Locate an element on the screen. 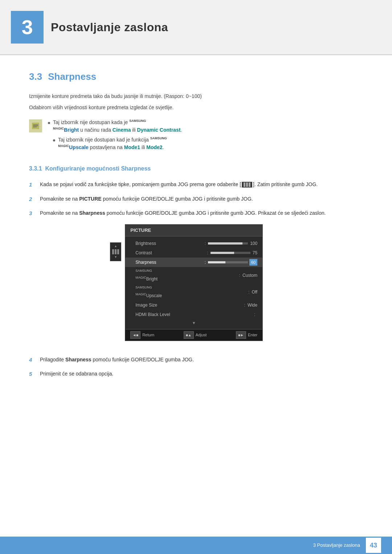 The width and height of the screenshot is (392, 554). chapter-number: 3 is located at coordinates (27, 27).